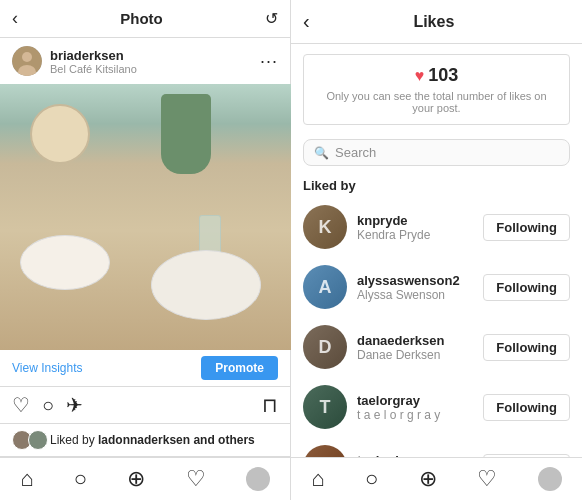  What do you see at coordinates (145, 478) in the screenshot?
I see `bottom-nav-left: ⌂ ○ ⊕ ♡` at bounding box center [145, 478].